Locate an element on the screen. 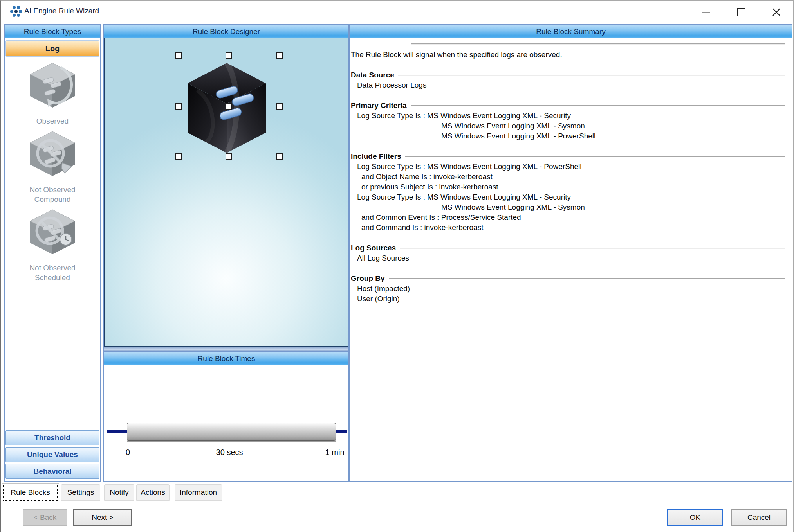 This screenshot has height=532, width=794. summary-line: and Common Event Is : Process/Service St… is located at coordinates (568, 217).